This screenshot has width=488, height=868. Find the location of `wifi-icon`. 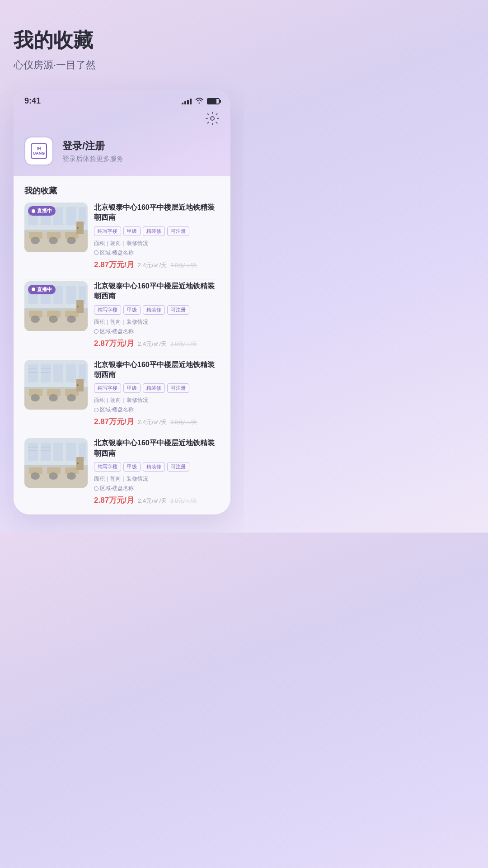

wifi-icon is located at coordinates (199, 101).